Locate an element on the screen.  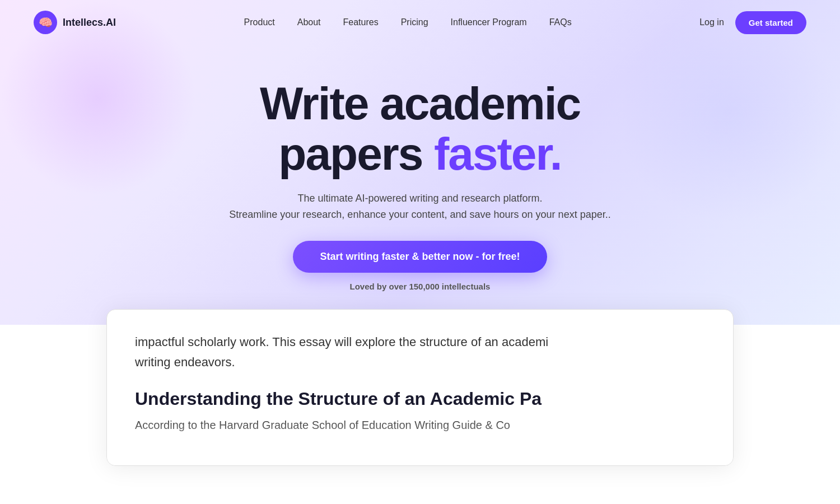
doc-fade-overlay is located at coordinates (420, 443).